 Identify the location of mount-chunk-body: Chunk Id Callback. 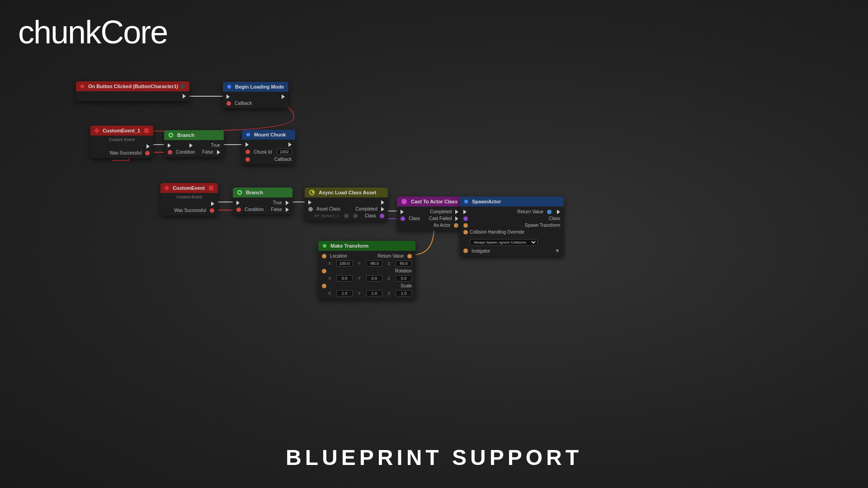
(269, 152).